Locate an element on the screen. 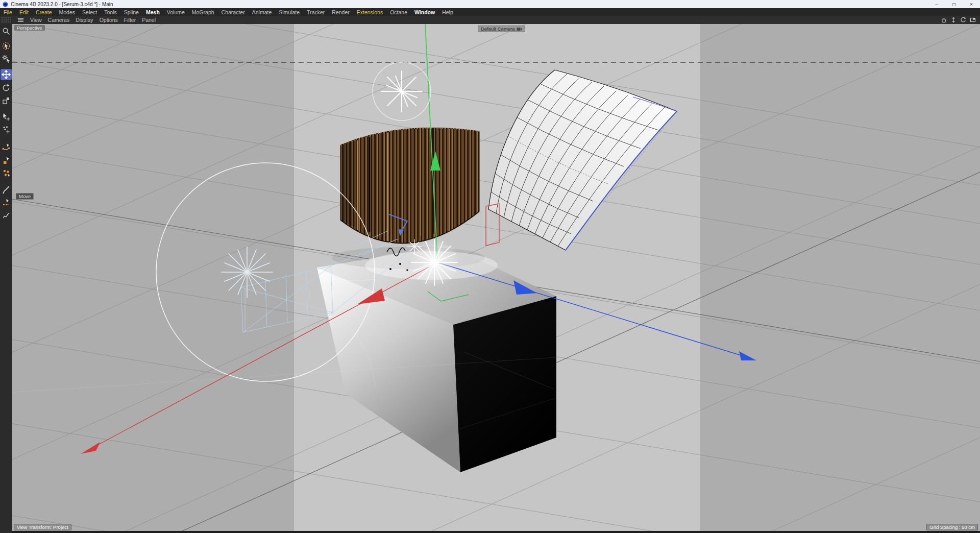  menu-render: Render is located at coordinates (340, 12).